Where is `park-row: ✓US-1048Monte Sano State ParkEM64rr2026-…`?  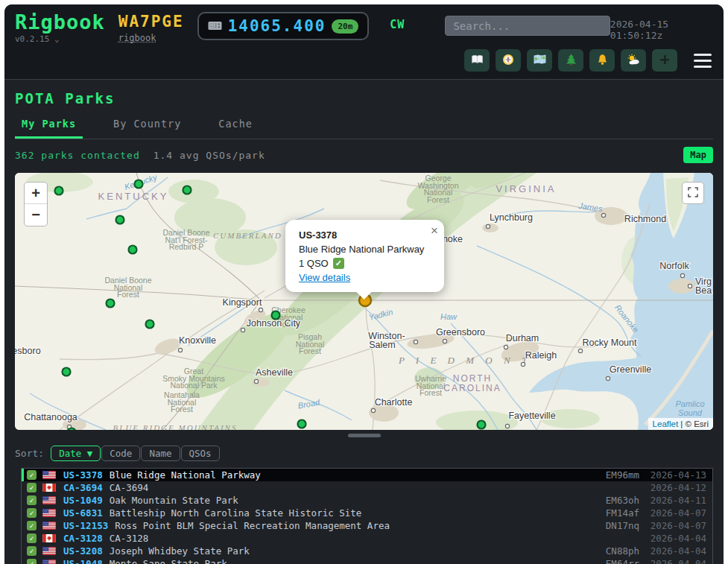
park-row: ✓US-1048Monte Sano State ParkEM64rr2026-… is located at coordinates (367, 560).